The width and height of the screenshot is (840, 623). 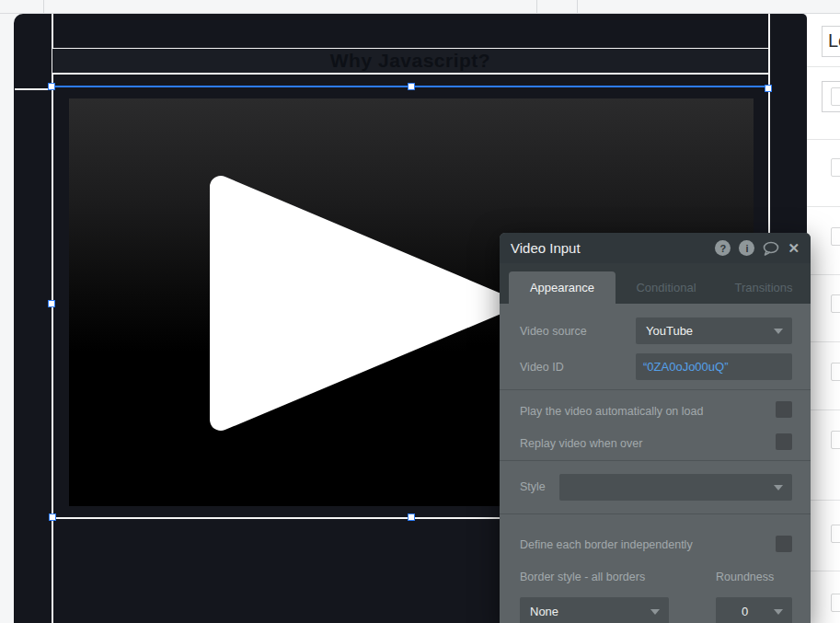 I want to click on style-label: Style, so click(x=533, y=487).